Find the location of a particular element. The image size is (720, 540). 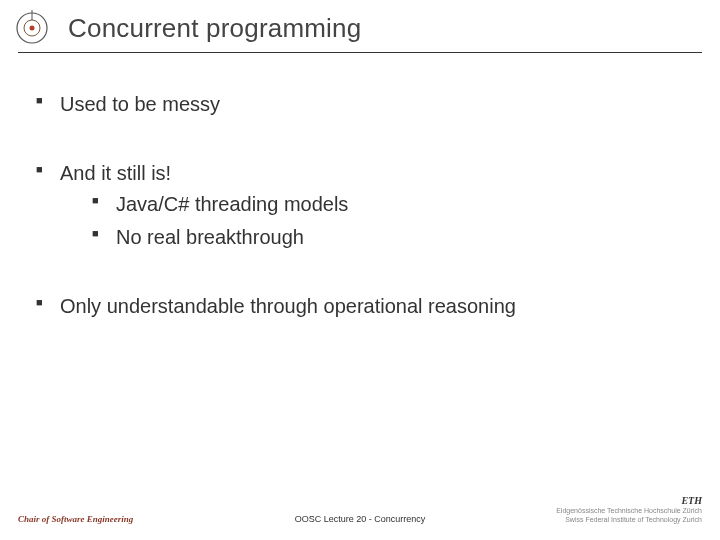

bullet-text: And it still is! is located at coordinates (116, 173).